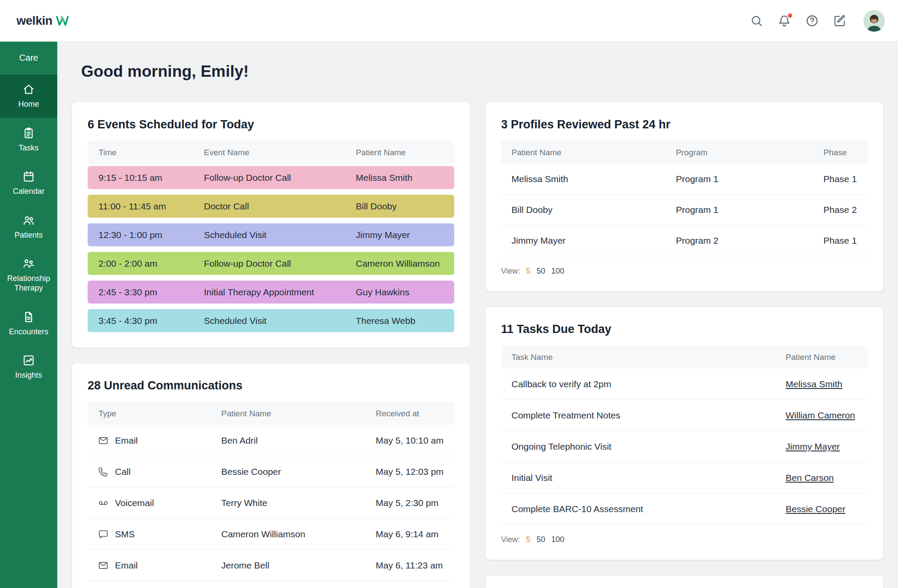  I want to click on sidebar-item-home: Home, so click(29, 96).